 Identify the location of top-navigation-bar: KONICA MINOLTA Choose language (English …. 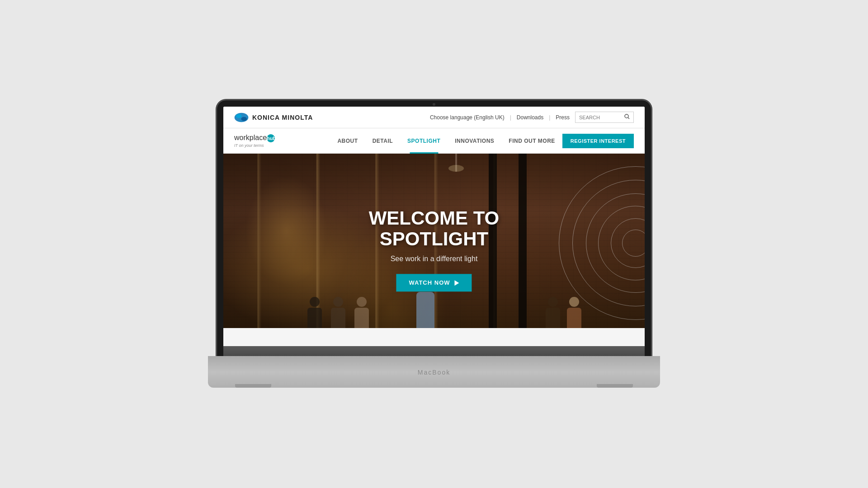
(434, 117).